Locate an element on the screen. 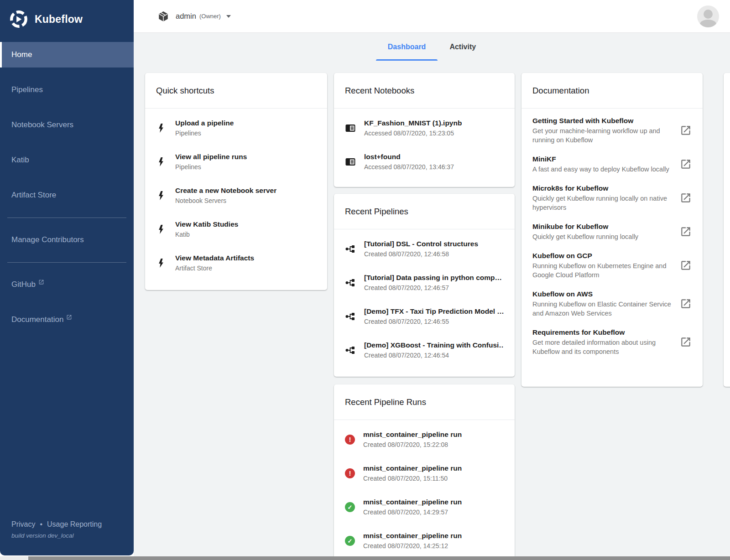 This screenshot has width=730, height=560. sidebar-item-label: Katib is located at coordinates (20, 160).